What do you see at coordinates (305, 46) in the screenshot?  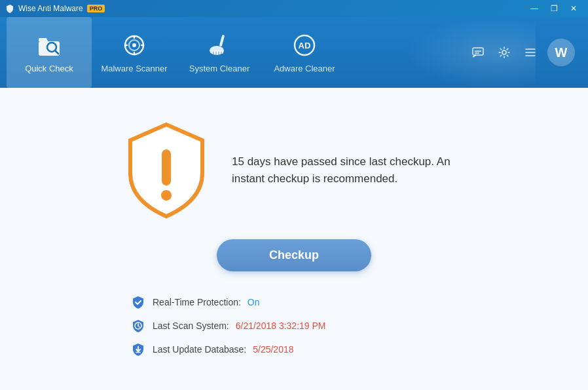 I see `svg-text: AD` at bounding box center [305, 46].